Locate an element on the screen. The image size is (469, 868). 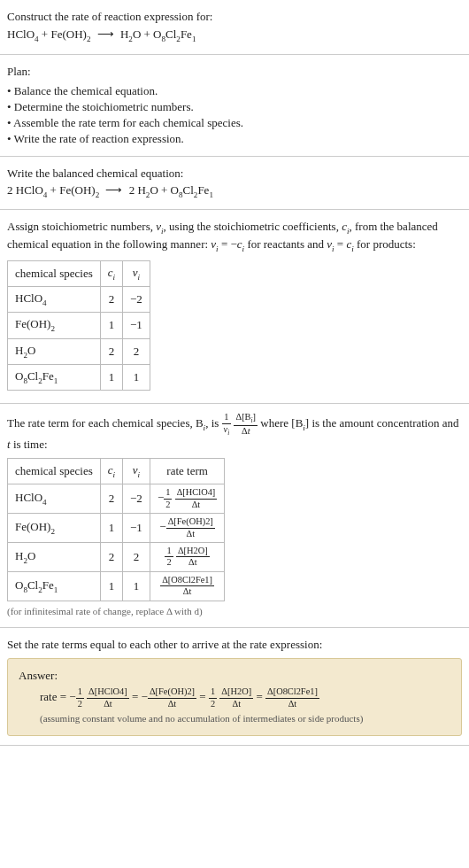
sp-sub: 2 is located at coordinates (53, 531).